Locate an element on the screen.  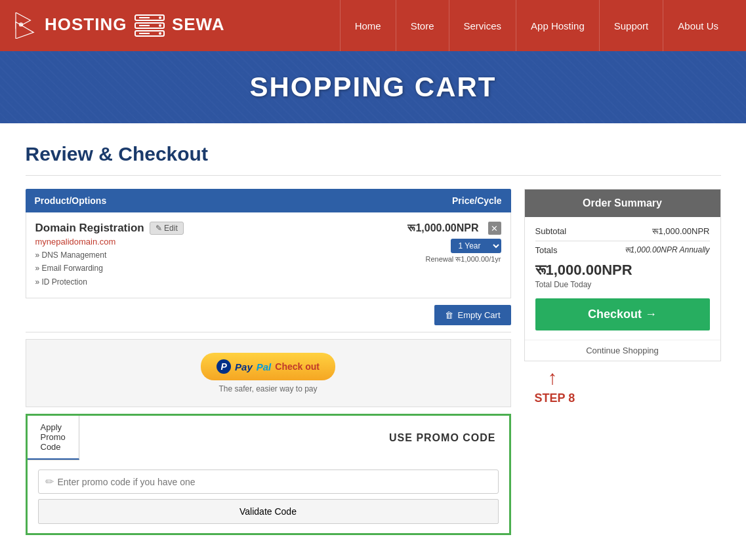
col-price: Price/Cycle is located at coordinates (477, 201).